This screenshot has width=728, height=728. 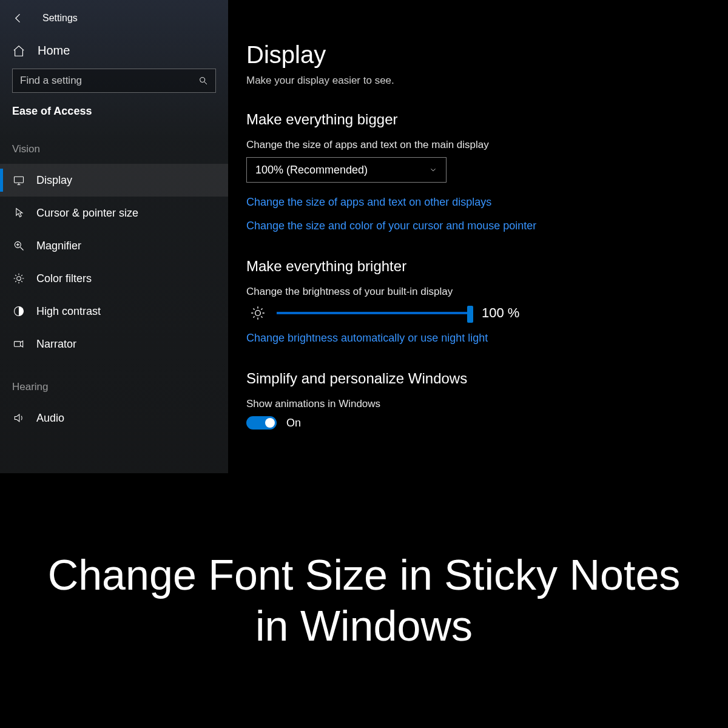 I want to click on back-arrow-icon, so click(x=18, y=18).